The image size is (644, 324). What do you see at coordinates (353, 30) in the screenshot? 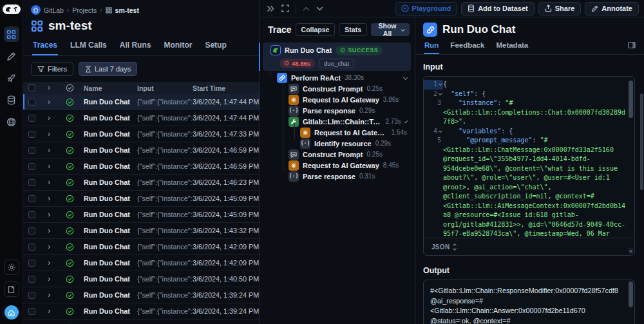
I see `stats-button: Stats` at bounding box center [353, 30].